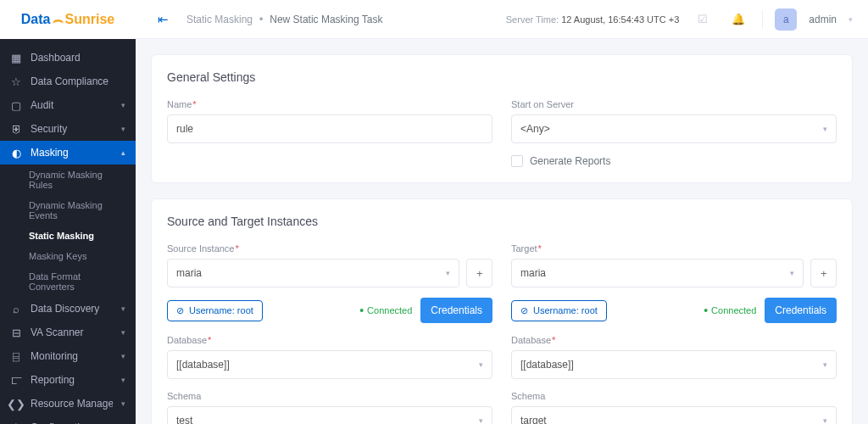 This screenshot has height=424, width=868. Describe the element at coordinates (16, 356) in the screenshot. I see `monitor-icon: ⌸` at that location.